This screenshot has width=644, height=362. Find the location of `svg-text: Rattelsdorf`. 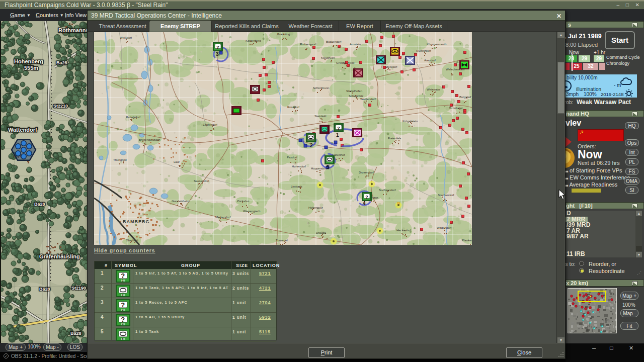

svg-text: Rattelsdorf is located at coordinates (133, 117).